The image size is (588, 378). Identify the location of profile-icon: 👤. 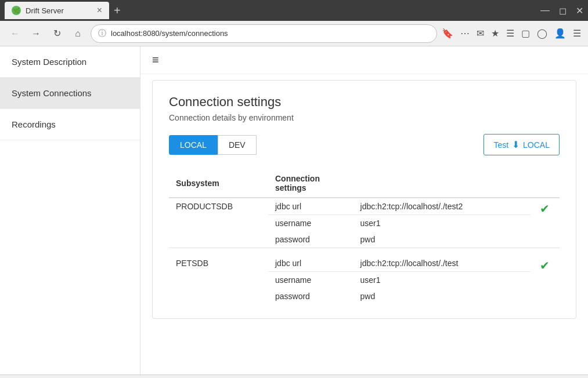
(560, 34).